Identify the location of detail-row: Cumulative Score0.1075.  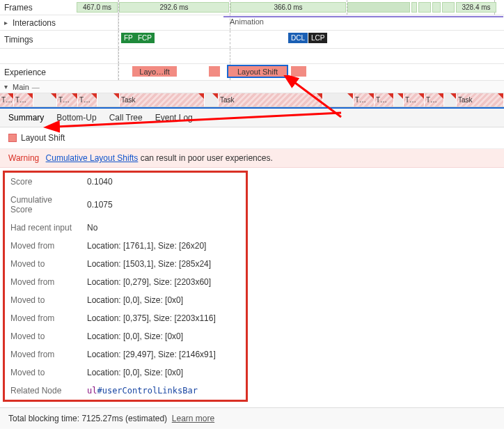
(125, 205).